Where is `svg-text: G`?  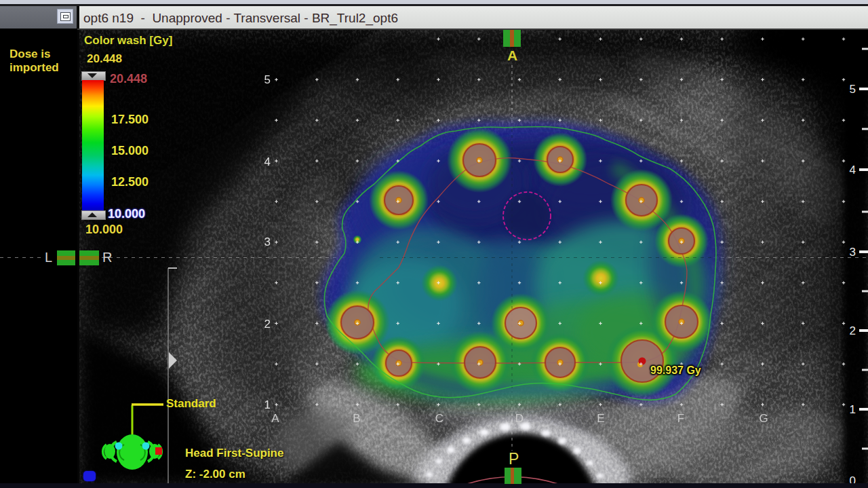 svg-text: G is located at coordinates (764, 418).